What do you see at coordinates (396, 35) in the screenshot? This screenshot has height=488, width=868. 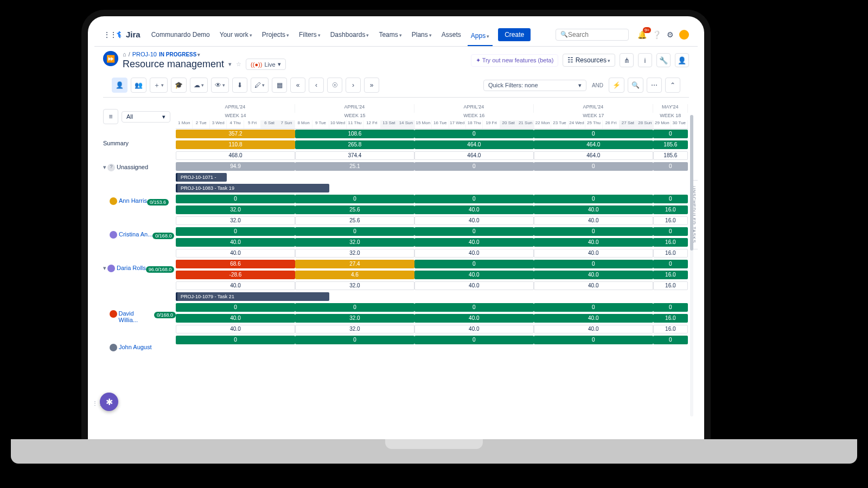 I see `top-nav: Jira Communardo Demo Your work Projects …` at bounding box center [396, 35].